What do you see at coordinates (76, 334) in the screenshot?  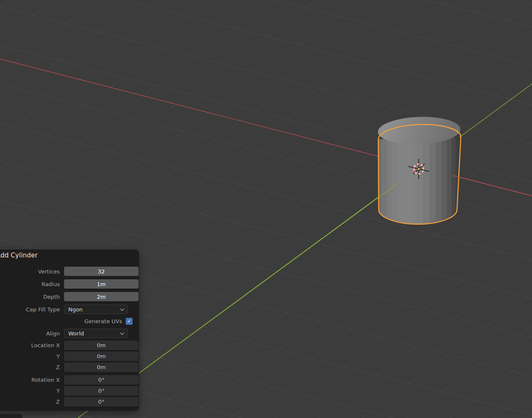 I see `align-value: World` at bounding box center [76, 334].